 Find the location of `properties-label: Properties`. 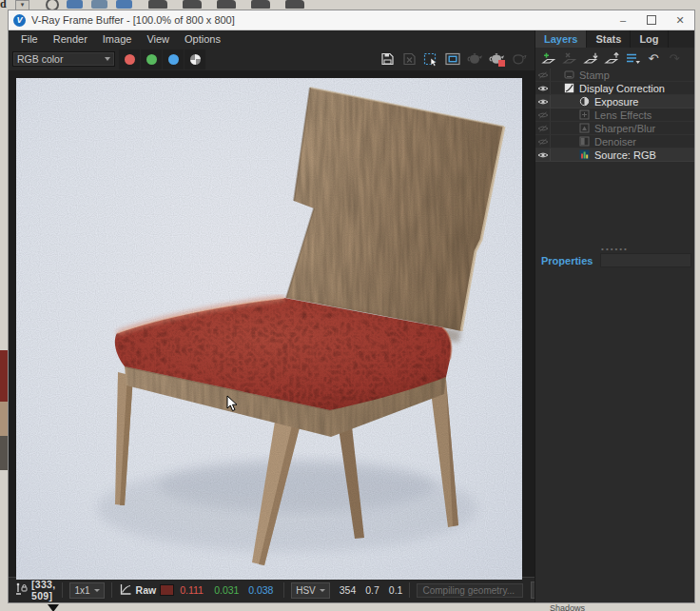

properties-label: Properties is located at coordinates (567, 261).